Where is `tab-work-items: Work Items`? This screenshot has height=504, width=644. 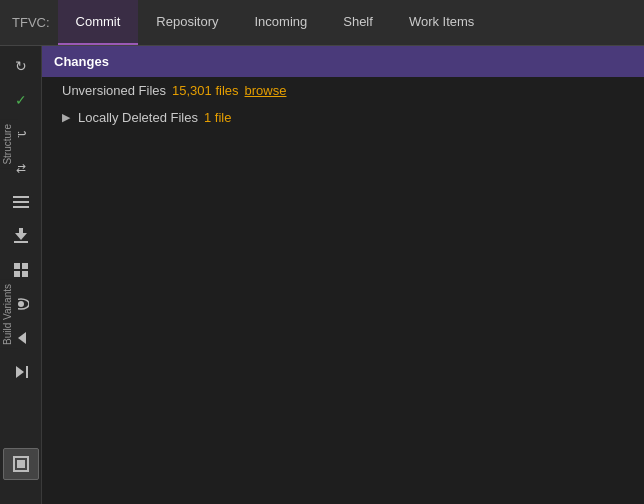
tab-work-items: Work Items is located at coordinates (442, 22).